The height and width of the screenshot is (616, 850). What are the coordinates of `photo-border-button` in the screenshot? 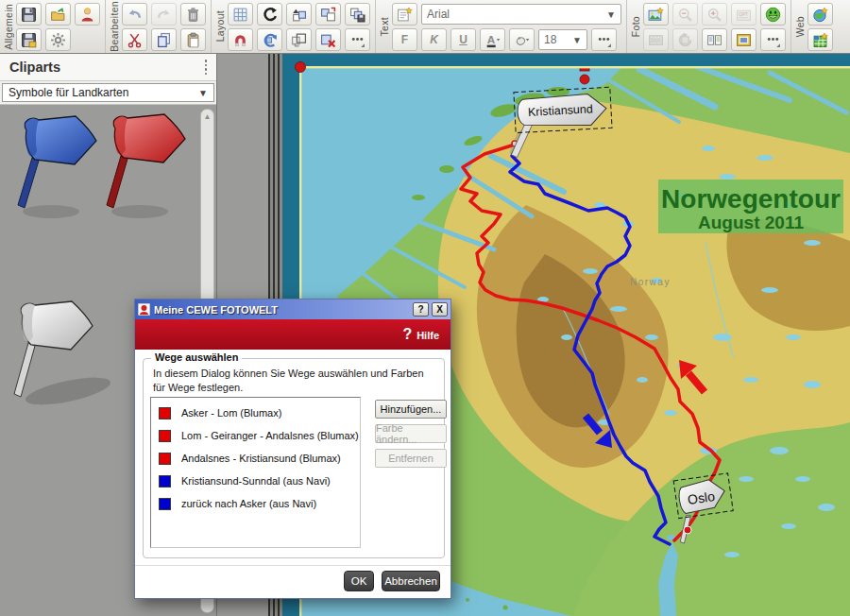 It's located at (744, 40).